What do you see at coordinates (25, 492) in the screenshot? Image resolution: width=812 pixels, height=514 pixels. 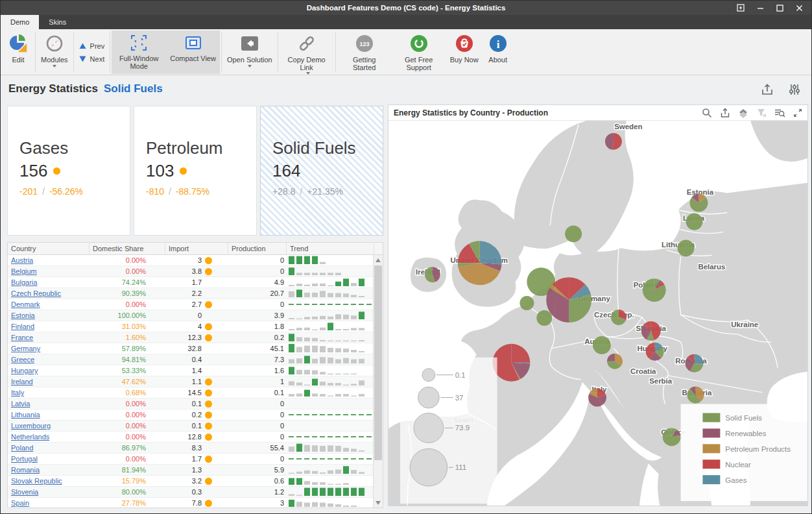 I see `country-link: Slovenia` at bounding box center [25, 492].